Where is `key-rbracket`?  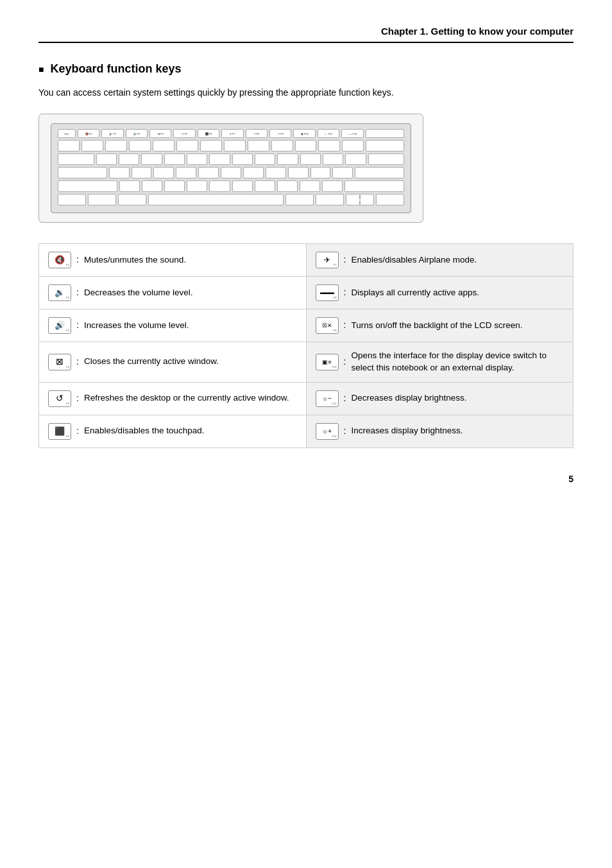 key-rbracket is located at coordinates (355, 159).